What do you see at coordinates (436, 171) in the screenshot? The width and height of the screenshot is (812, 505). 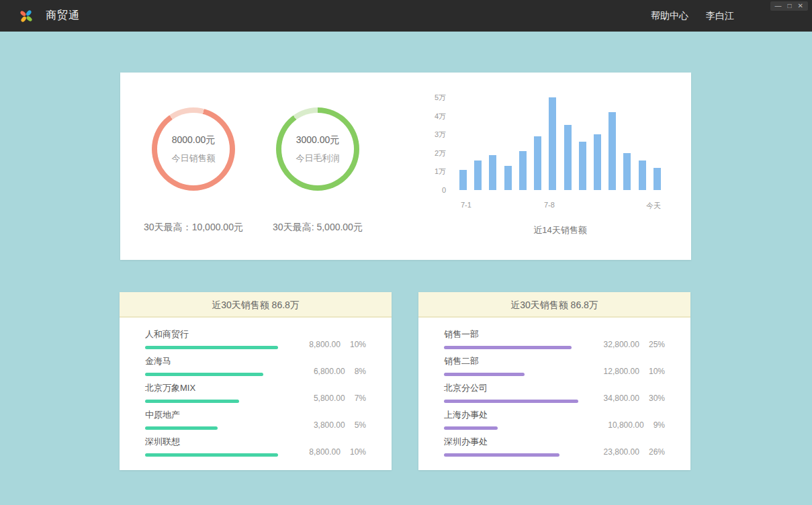 I see `y-tick-label: 1万` at bounding box center [436, 171].